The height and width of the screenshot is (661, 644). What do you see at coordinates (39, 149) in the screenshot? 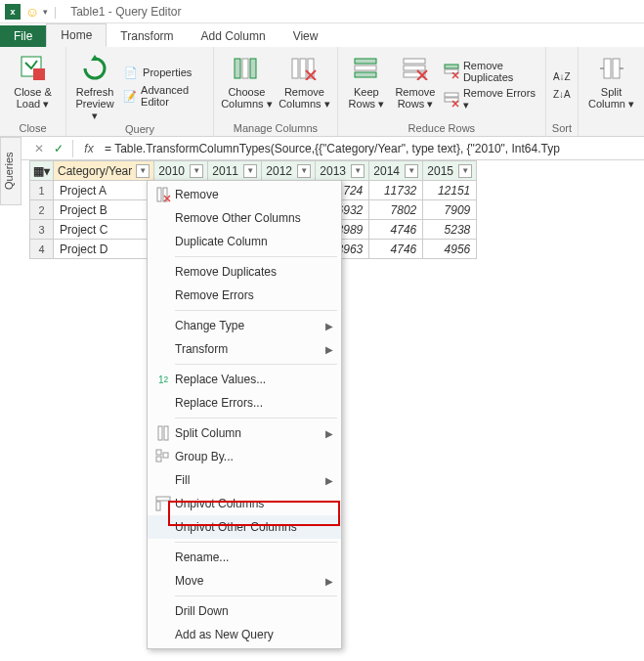
I see `cancel-formula-icon: ✕` at bounding box center [39, 149].